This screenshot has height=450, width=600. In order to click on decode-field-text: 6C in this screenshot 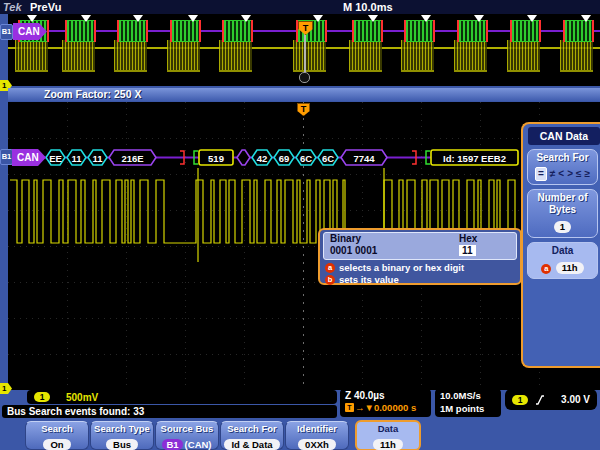, I will do `click(306, 158)`.